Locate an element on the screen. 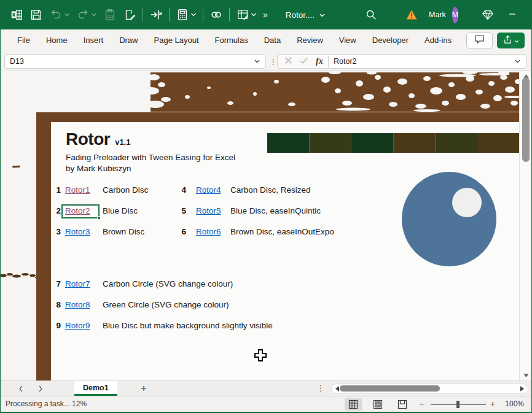 This screenshot has width=532, height=413. add-sheet-button: + is located at coordinates (144, 388).